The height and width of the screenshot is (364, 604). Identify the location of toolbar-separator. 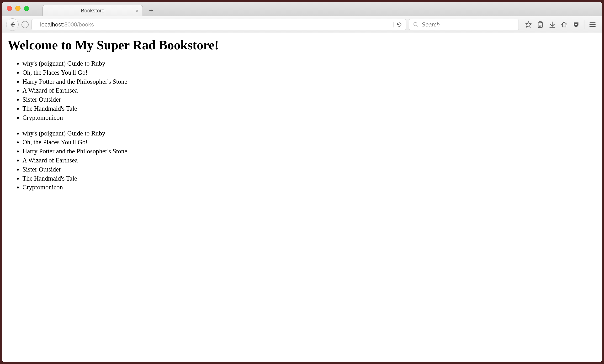
(584, 24).